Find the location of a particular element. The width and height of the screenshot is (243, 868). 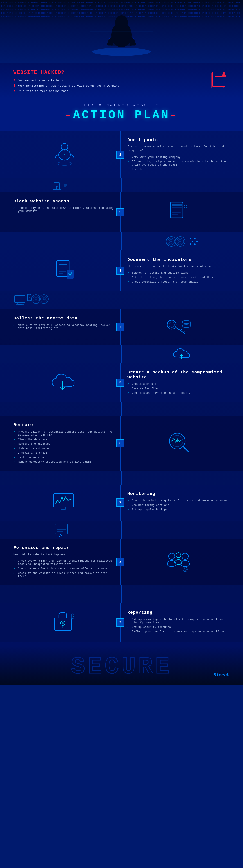

step-5-title: Create a backup of the compromised websi… is located at coordinates (179, 375).